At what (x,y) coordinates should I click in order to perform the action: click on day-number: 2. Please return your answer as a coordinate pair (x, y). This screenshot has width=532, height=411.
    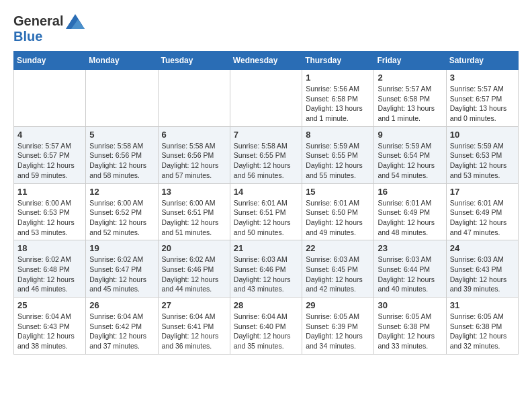
    Looking at the image, I should click on (410, 78).